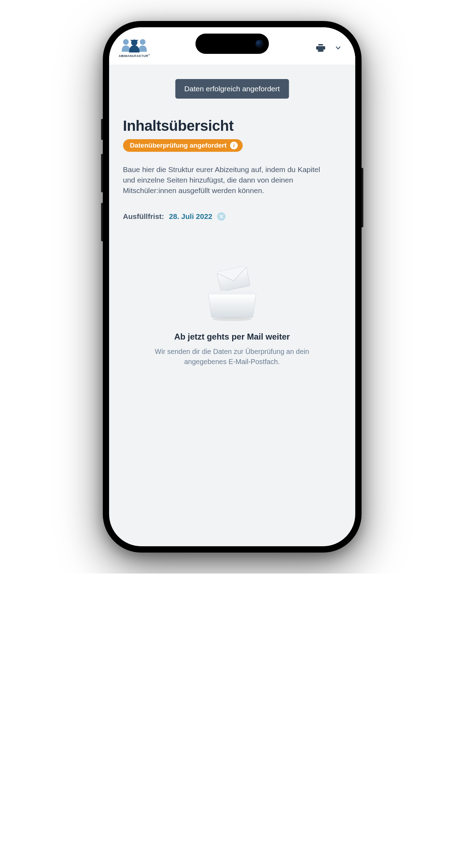 The image size is (464, 868). Describe the element at coordinates (234, 145) in the screenshot. I see `info-icon: i` at that location.